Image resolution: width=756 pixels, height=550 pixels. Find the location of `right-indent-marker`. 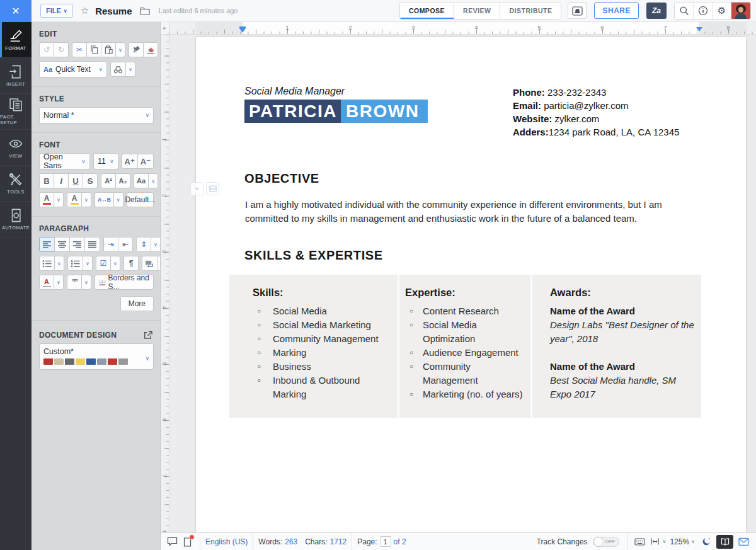

right-indent-marker is located at coordinates (699, 29).